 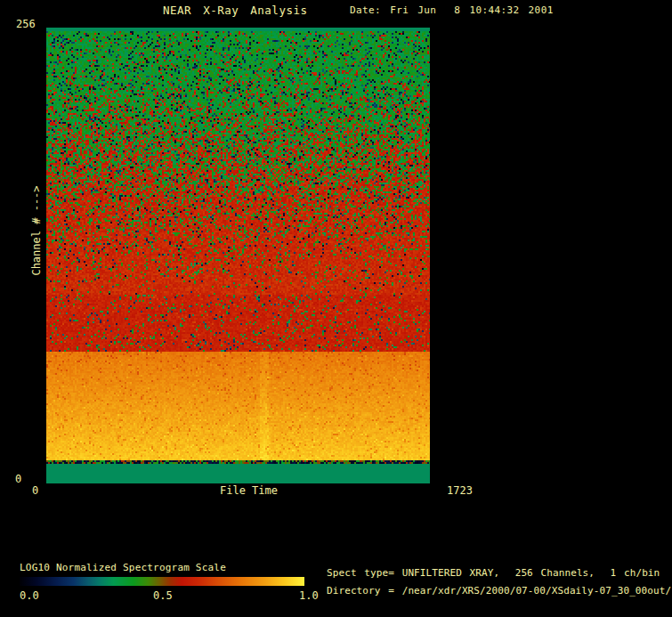 What do you see at coordinates (162, 581) in the screenshot?
I see `colorbar-gradient` at bounding box center [162, 581].